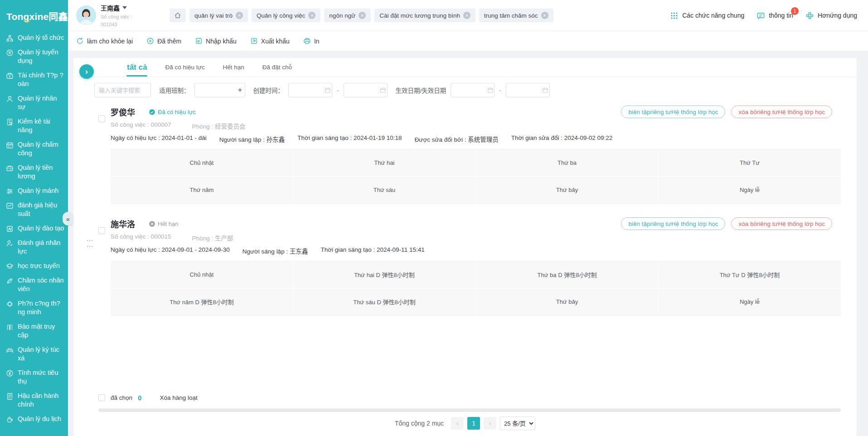 Image resolution: width=868 pixels, height=436 pixels. What do you see at coordinates (35, 308) in the screenshot?
I see `sidebar-item-smart-hardware: Ph?n c?ng th?ng minh` at bounding box center [35, 308].